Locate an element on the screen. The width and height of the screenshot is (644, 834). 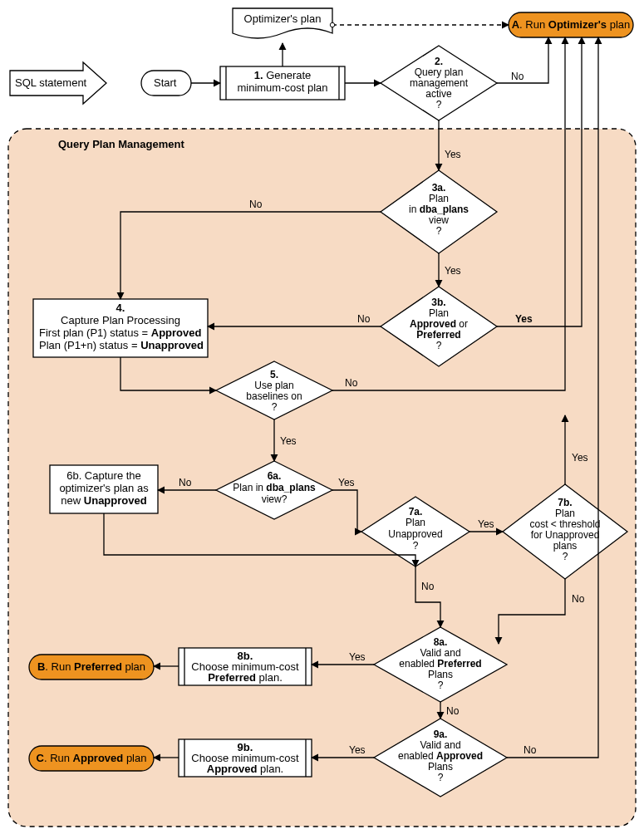
svg-text: new Unapproved is located at coordinates (103, 500).